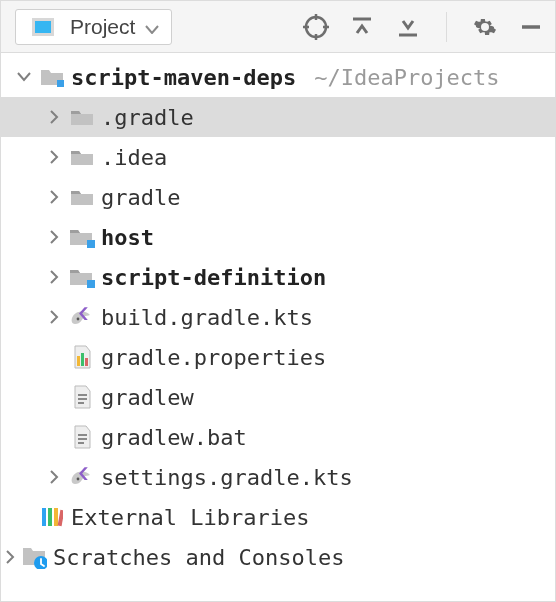  What do you see at coordinates (398, 78) in the screenshot?
I see `root-path: ~/IdeaProjects` at bounding box center [398, 78].